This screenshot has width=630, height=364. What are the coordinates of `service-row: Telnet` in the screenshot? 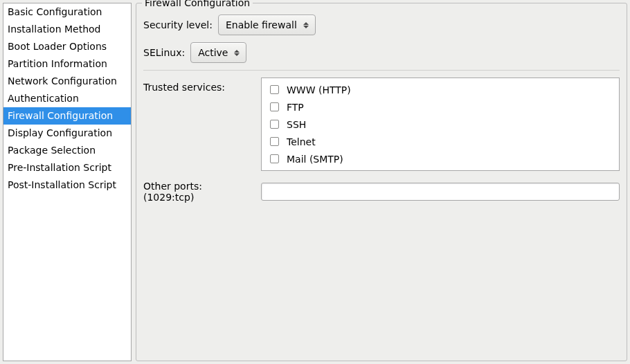 It's located at (440, 141).